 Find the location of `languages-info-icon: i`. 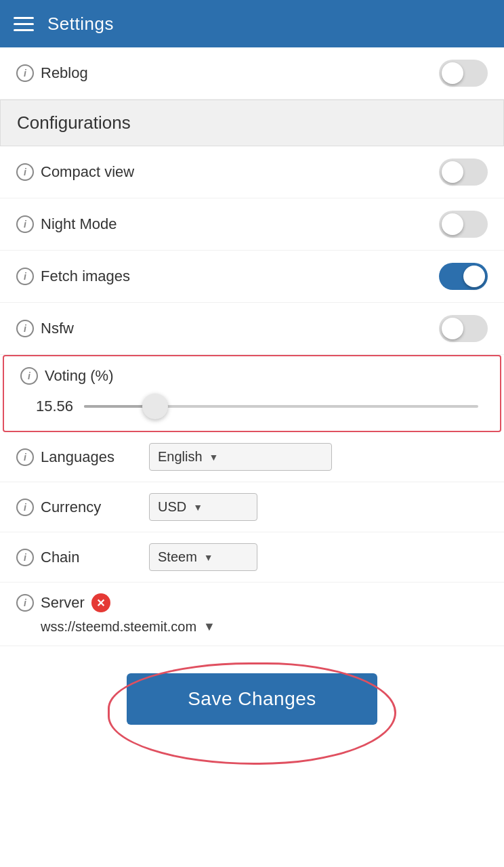

languages-info-icon: i is located at coordinates (25, 457).